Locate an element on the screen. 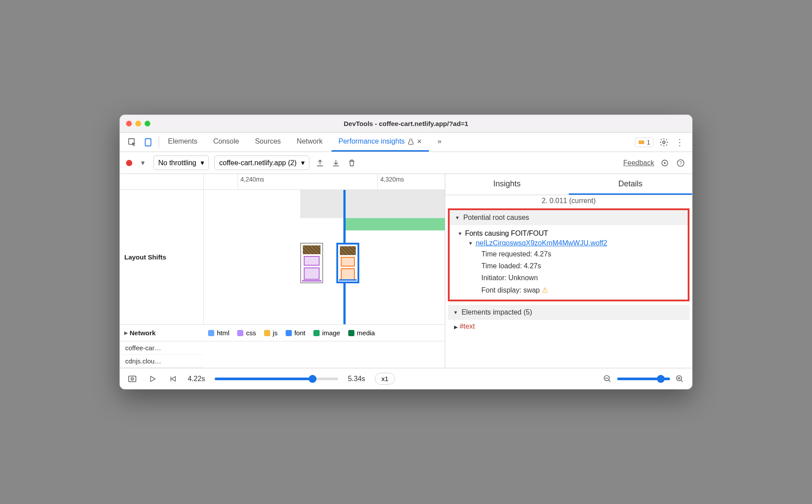  tab-console: Console is located at coordinates (227, 142).